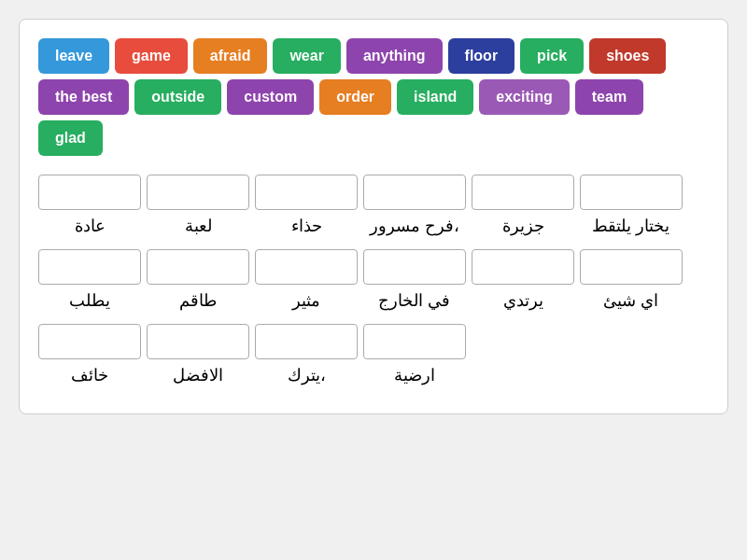 The height and width of the screenshot is (560, 747). What do you see at coordinates (482, 56) in the screenshot?
I see `word-tile-floor: floor` at bounding box center [482, 56].